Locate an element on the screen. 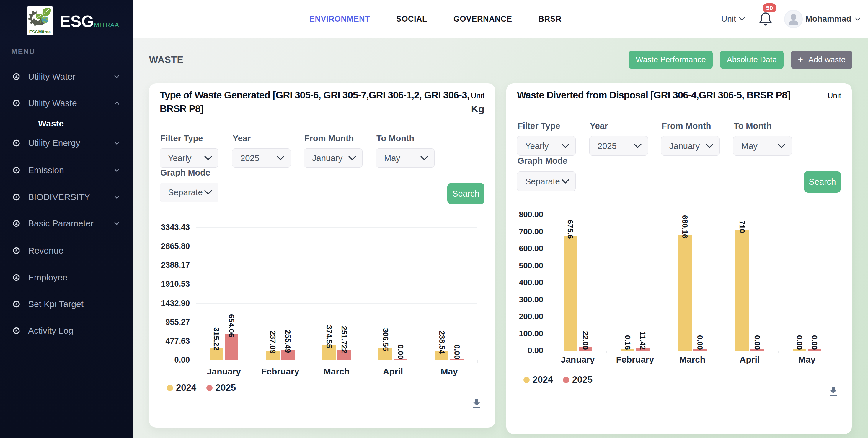 This screenshot has height=438, width=868. y-axis-tick-label: 2865.80 is located at coordinates (171, 246).